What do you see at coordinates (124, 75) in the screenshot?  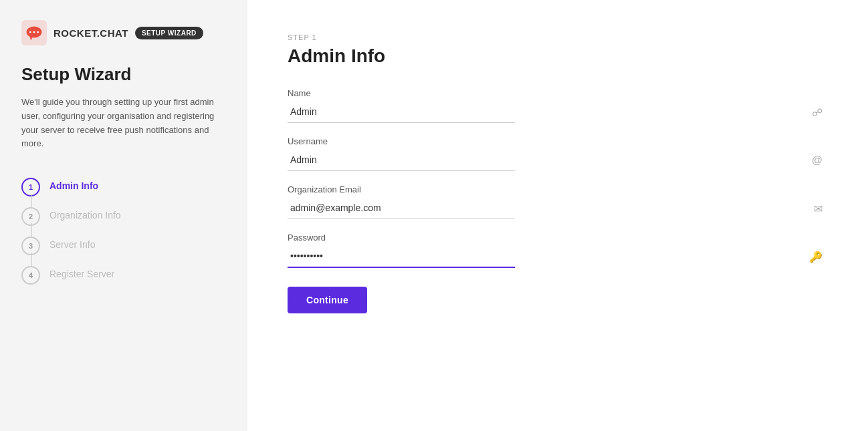 I see `sidebar-title: Setup Wizard` at bounding box center [124, 75].